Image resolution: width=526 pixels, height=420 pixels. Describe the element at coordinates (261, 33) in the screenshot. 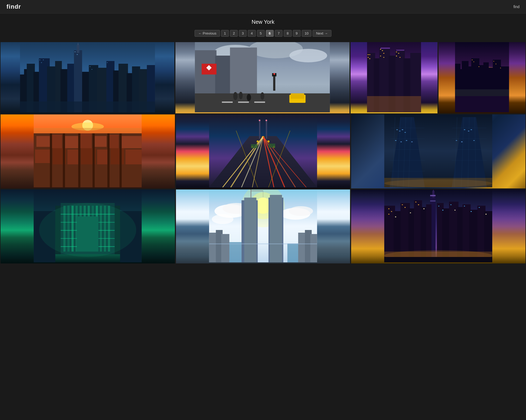

I see `page-5-button: 5` at that location.